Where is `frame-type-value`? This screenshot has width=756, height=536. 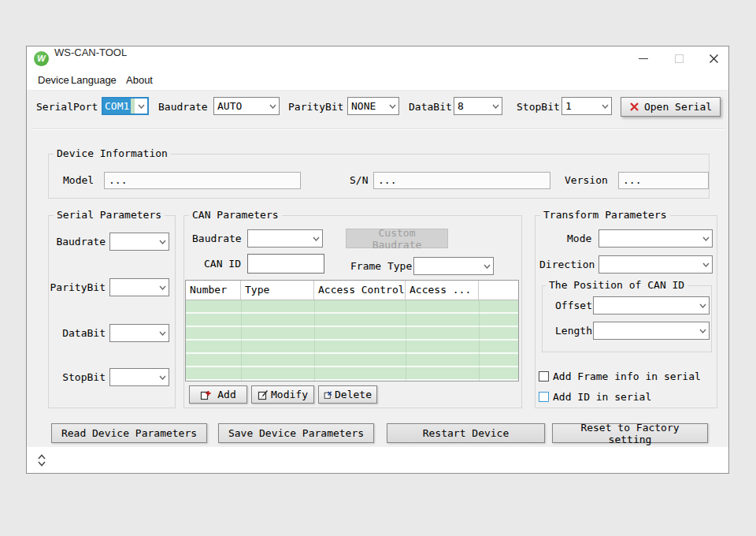
frame-type-value is located at coordinates (447, 266).